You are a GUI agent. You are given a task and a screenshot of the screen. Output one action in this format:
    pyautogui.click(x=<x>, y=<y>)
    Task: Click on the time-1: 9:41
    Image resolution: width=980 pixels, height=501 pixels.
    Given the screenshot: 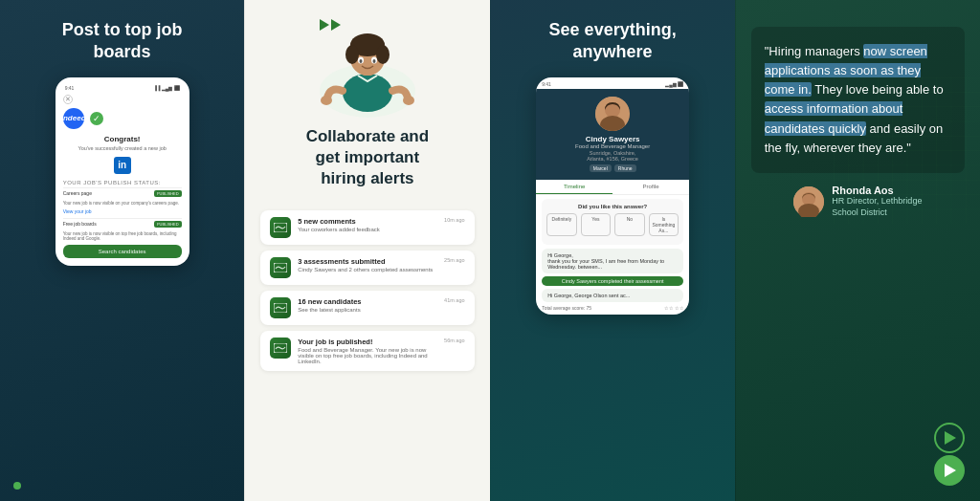 What is the action you would take?
    pyautogui.click(x=70, y=88)
    